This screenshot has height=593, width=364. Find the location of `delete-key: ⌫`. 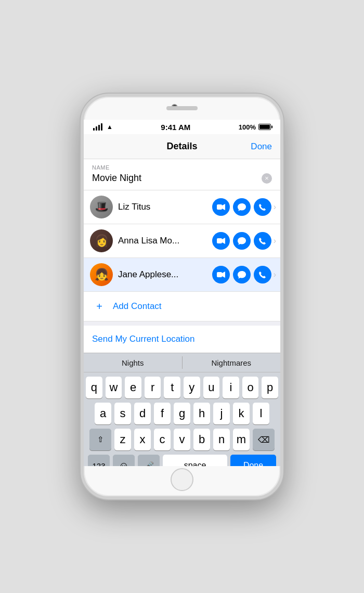

delete-key: ⌫ is located at coordinates (264, 440).